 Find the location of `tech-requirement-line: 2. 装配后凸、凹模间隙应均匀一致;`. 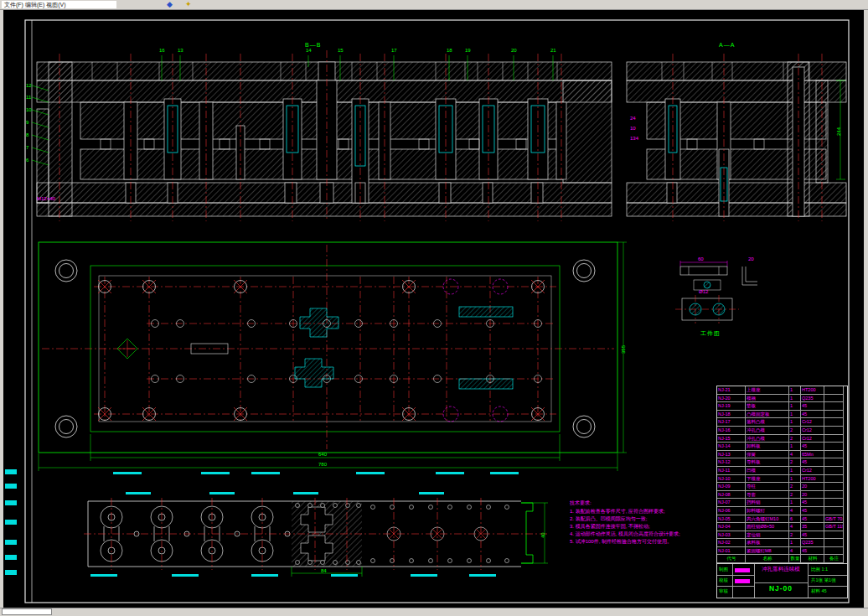

tech-requirement-line: 2. 装配后凸、凹模间隙应均匀一致; is located at coordinates (643, 520).